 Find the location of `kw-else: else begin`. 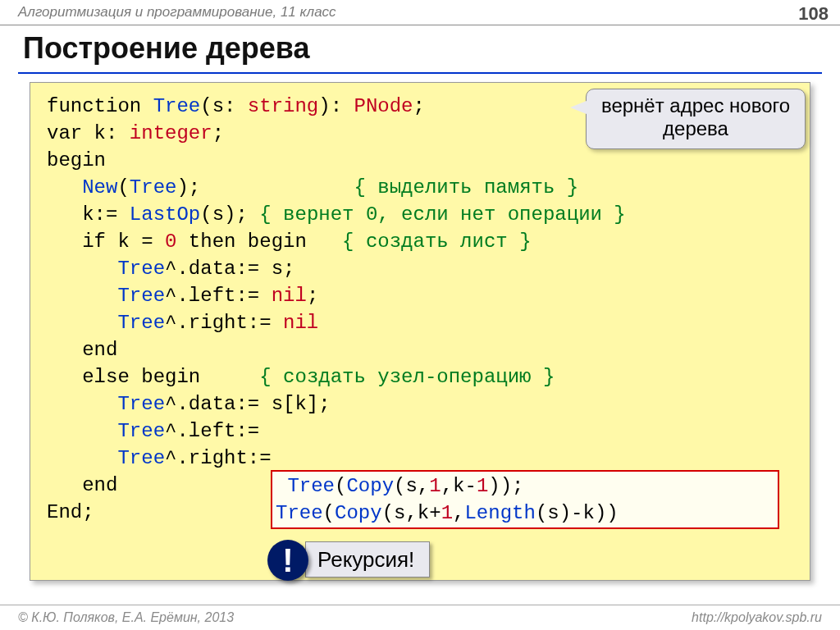

kw-else: else begin is located at coordinates (171, 377).